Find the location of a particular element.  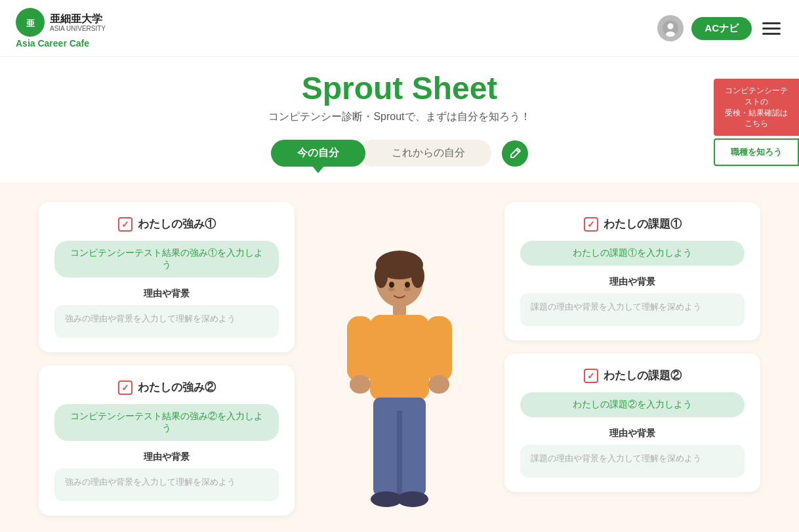

tab-now: 今の自分 is located at coordinates (318, 153).